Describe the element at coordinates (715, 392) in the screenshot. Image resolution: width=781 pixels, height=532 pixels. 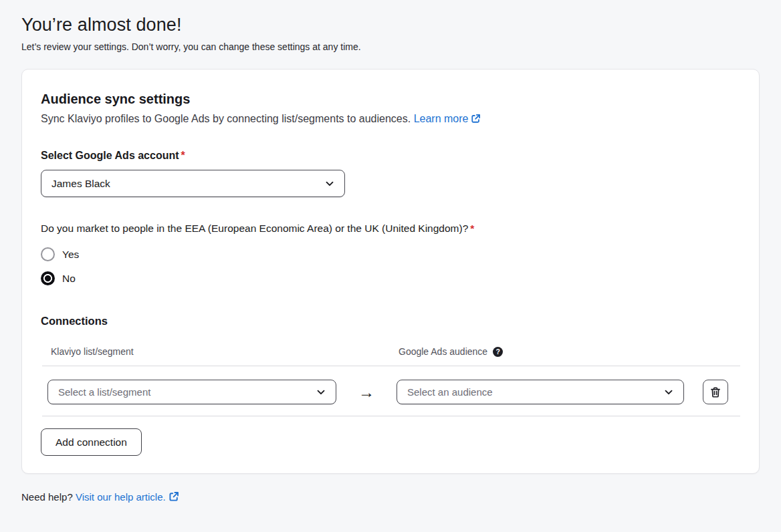
I see `trash-icon` at that location.